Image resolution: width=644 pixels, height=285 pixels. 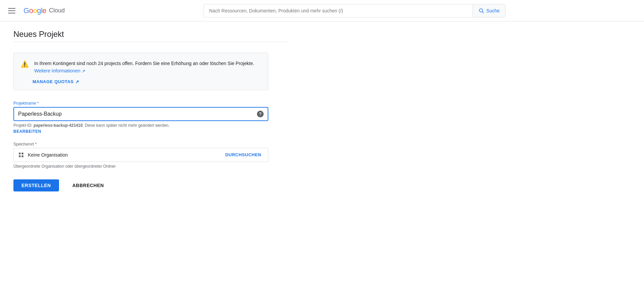 I want to click on google-cloud-logo: Google Cloud, so click(x=44, y=11).